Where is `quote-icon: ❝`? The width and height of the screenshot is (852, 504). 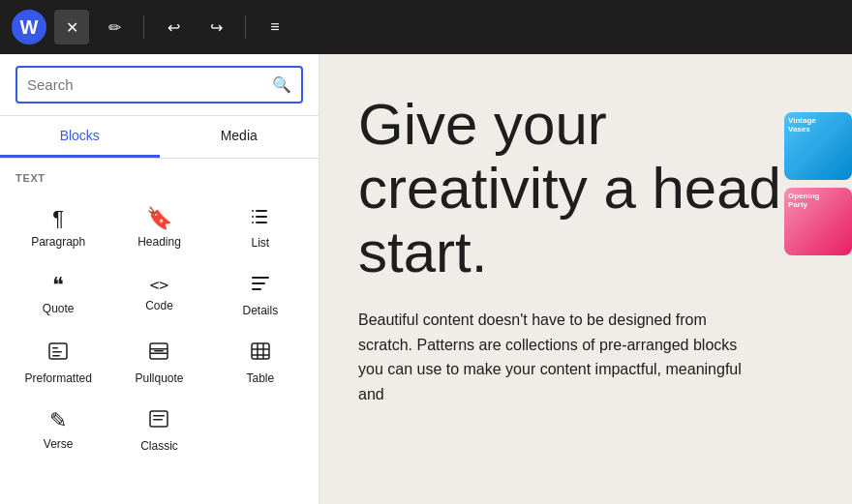 quote-icon: ❝ is located at coordinates (58, 285).